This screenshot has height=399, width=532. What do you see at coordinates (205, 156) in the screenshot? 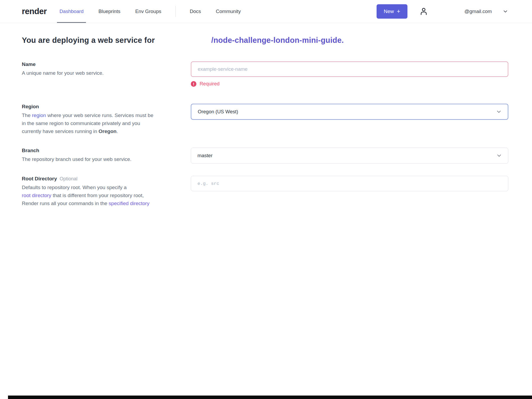
I see `branch-select-value: master` at bounding box center [205, 156].